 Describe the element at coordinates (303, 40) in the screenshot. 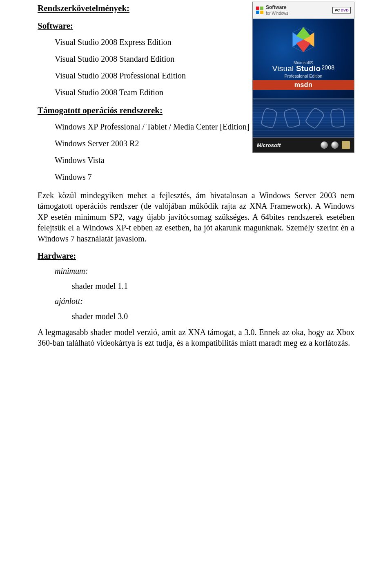

I see `visual-studio-icon` at that location.